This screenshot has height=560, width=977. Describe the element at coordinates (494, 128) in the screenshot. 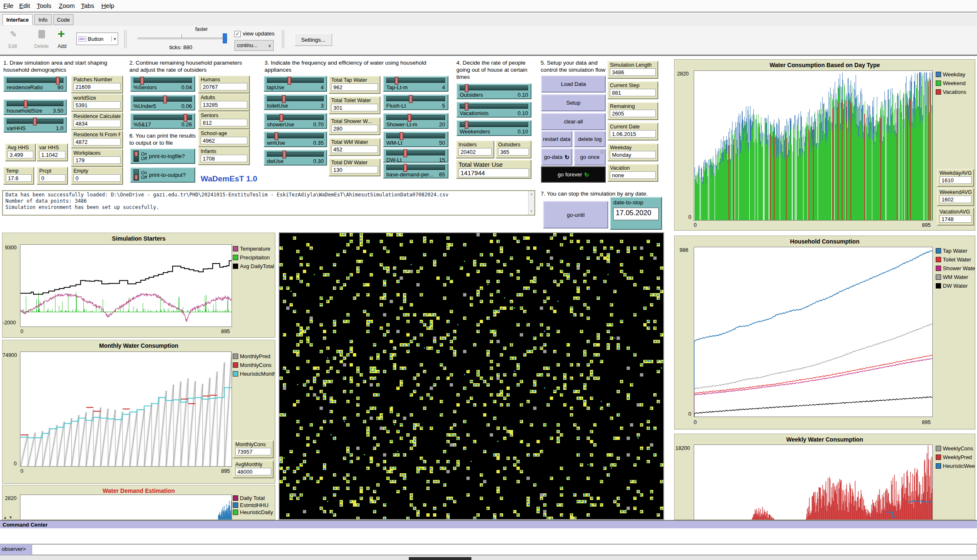

I see `slider-weekenders: Weekenders0.10` at that location.